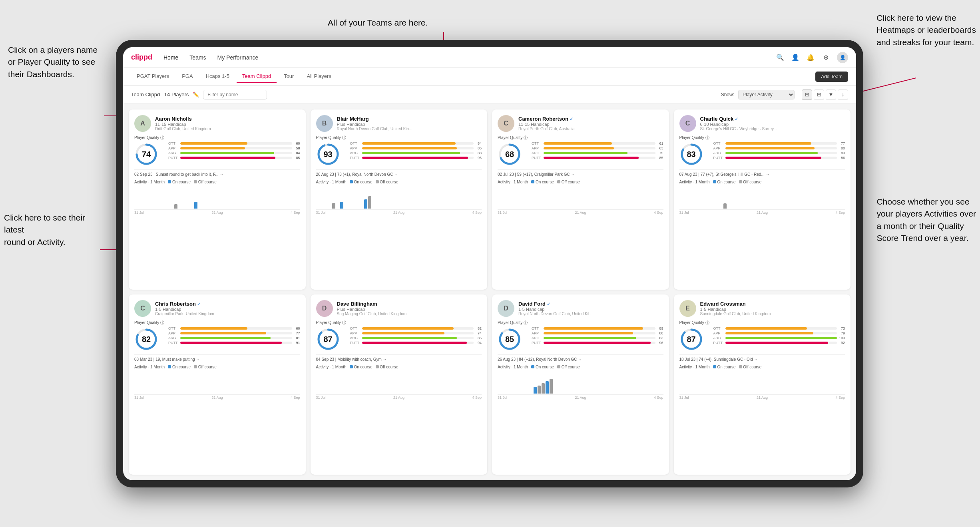 This screenshot has height=527, width=980. What do you see at coordinates (173, 153) in the screenshot?
I see `qbar-label: ARG` at bounding box center [173, 153].